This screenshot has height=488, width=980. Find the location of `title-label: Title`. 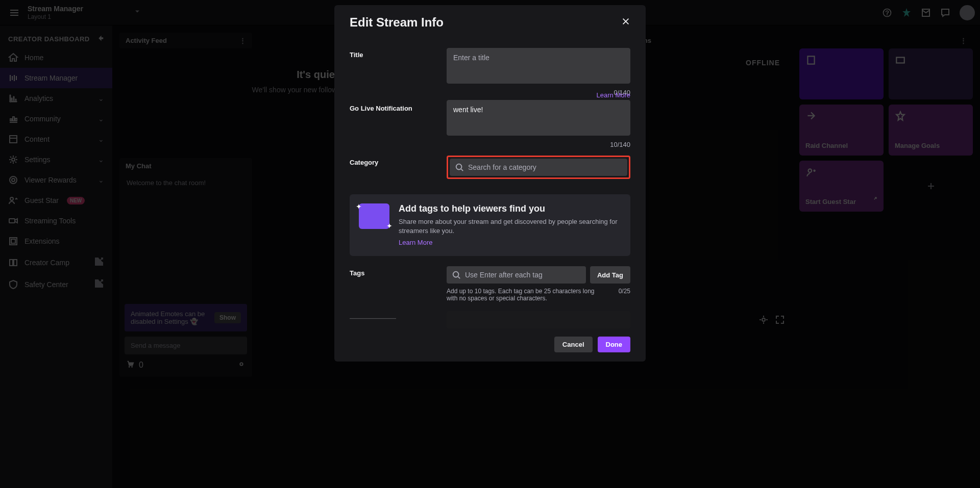

title-label: Title is located at coordinates (398, 72).